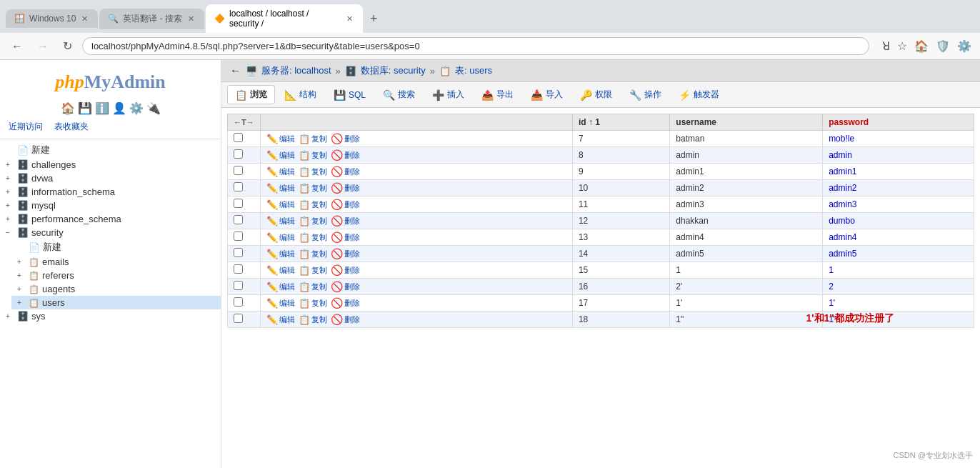 The width and height of the screenshot is (980, 468). Describe the element at coordinates (119, 109) in the screenshot. I see `user-icon: 👤` at that location.